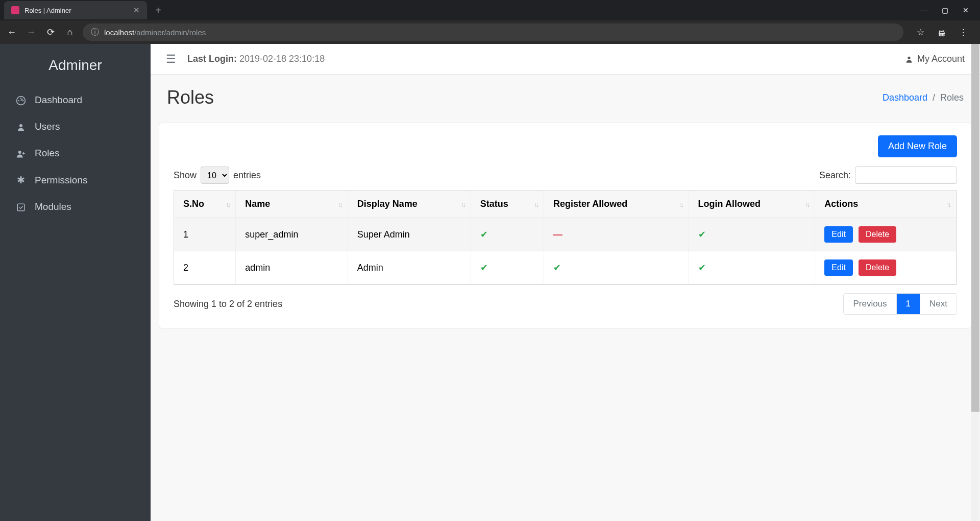  What do you see at coordinates (924, 10) in the screenshot?
I see `minimize-icon: —` at bounding box center [924, 10].